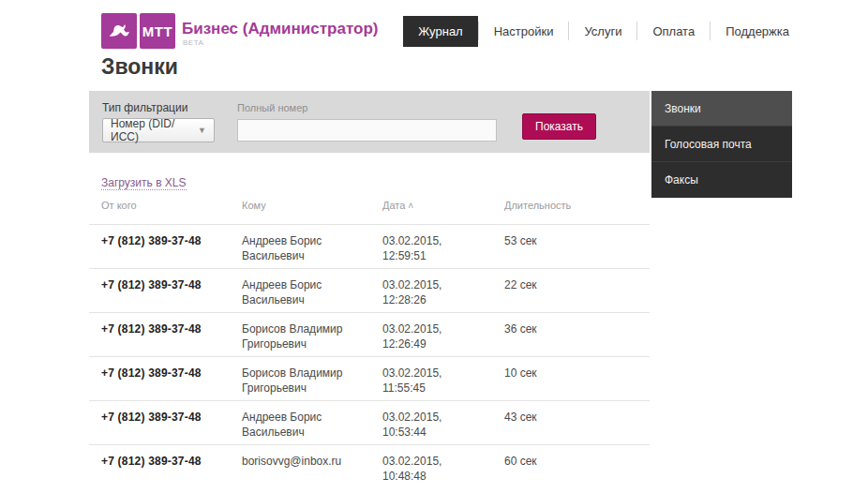  I want to click on nav-tab-настройки: Настройки, so click(524, 32).